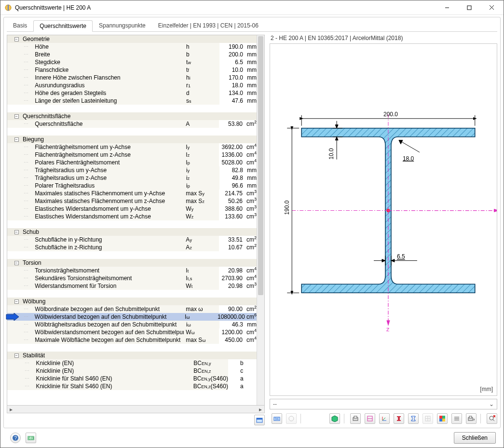 This screenshot has width=504, height=448. What do you see at coordinates (401, 257) in the screenshot?
I see `dim-tw: 6.5` at bounding box center [401, 257].